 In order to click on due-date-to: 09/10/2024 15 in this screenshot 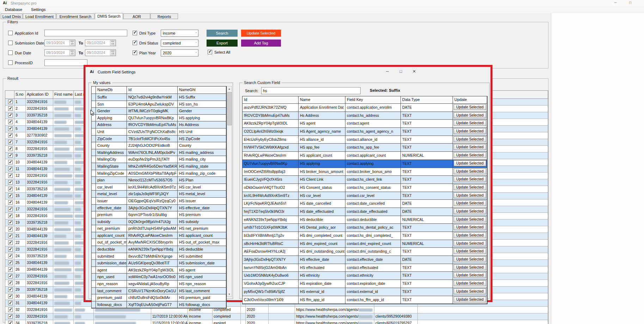, I will do `click(100, 53)`.